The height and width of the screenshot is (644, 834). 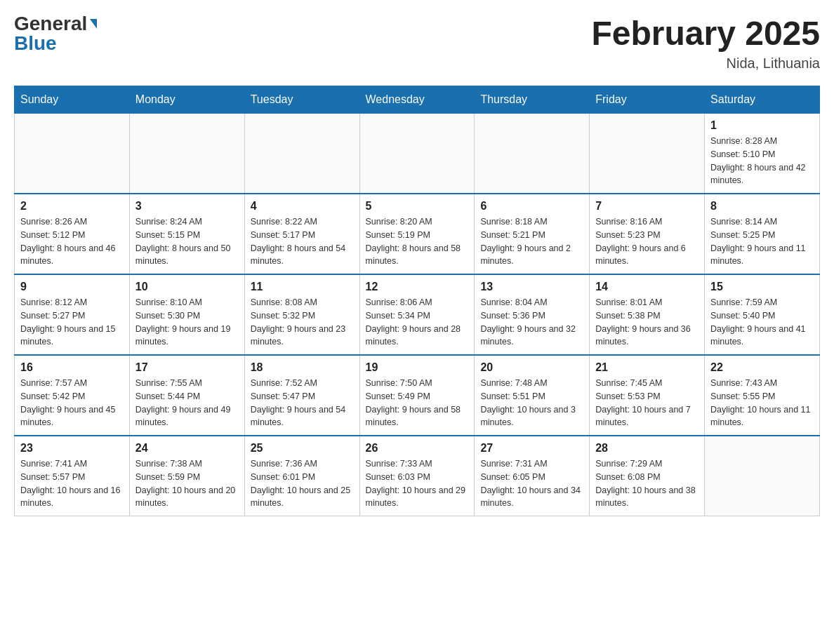 What do you see at coordinates (93, 24) in the screenshot?
I see `logo-triangle-icon` at bounding box center [93, 24].